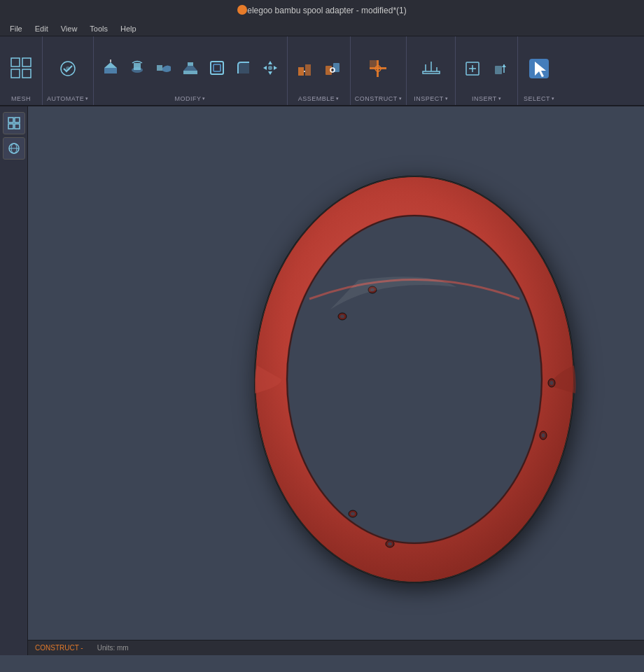  What do you see at coordinates (539, 71) in the screenshot?
I see `toolbar-group-select: SELECT ▾` at bounding box center [539, 71].